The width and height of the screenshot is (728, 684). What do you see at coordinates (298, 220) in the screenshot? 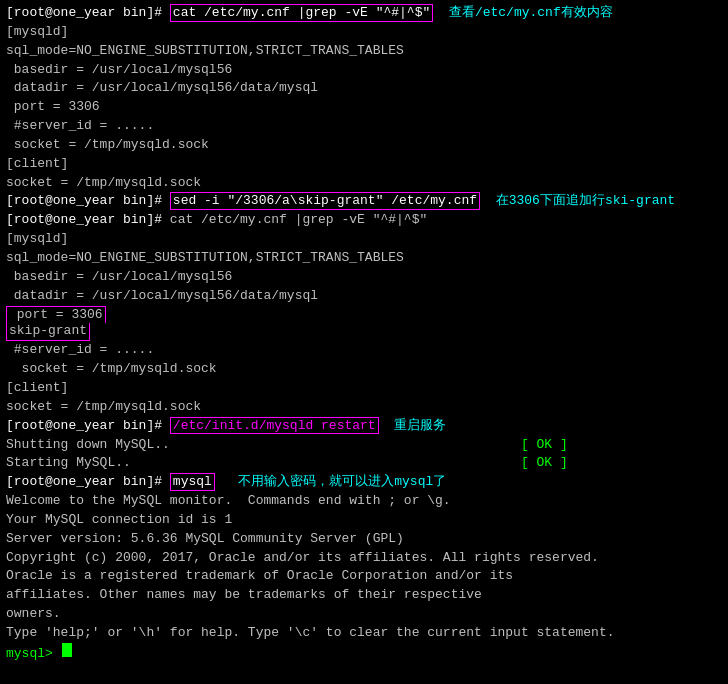
I see `output-text: cat /etc/my.cnf |grep -vE "^#|^$"` at bounding box center [298, 220].